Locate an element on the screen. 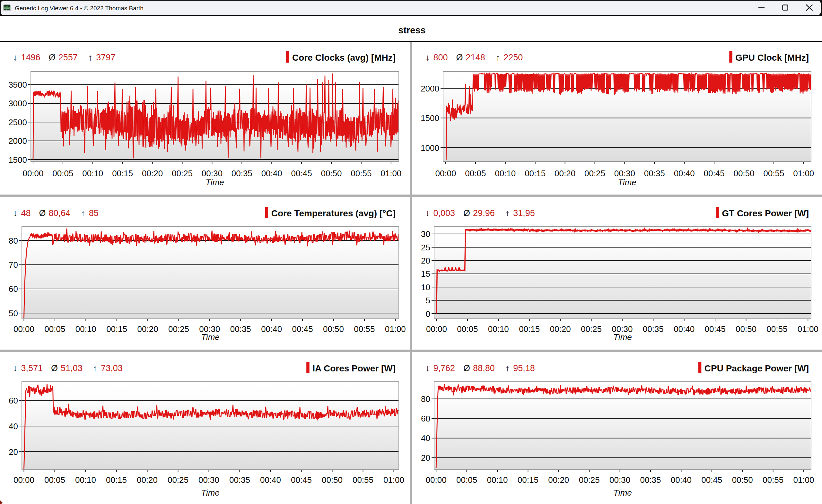 The image size is (822, 504). svg-text: 25 is located at coordinates (426, 247).